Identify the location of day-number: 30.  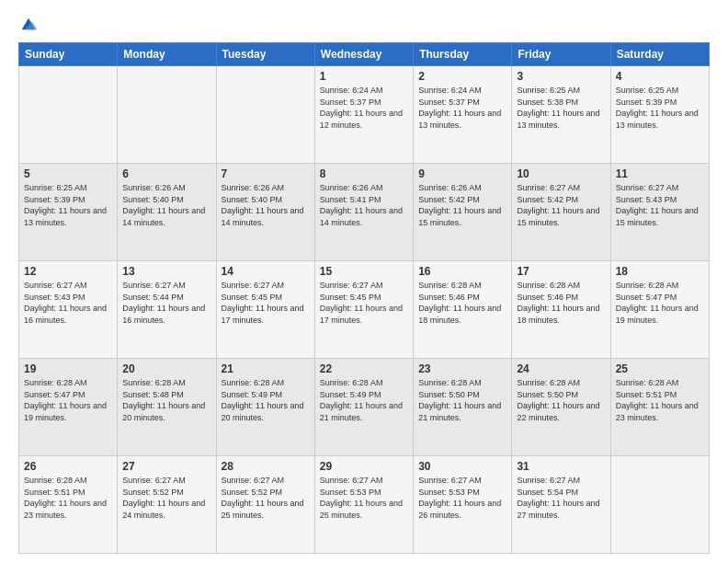
(462, 466).